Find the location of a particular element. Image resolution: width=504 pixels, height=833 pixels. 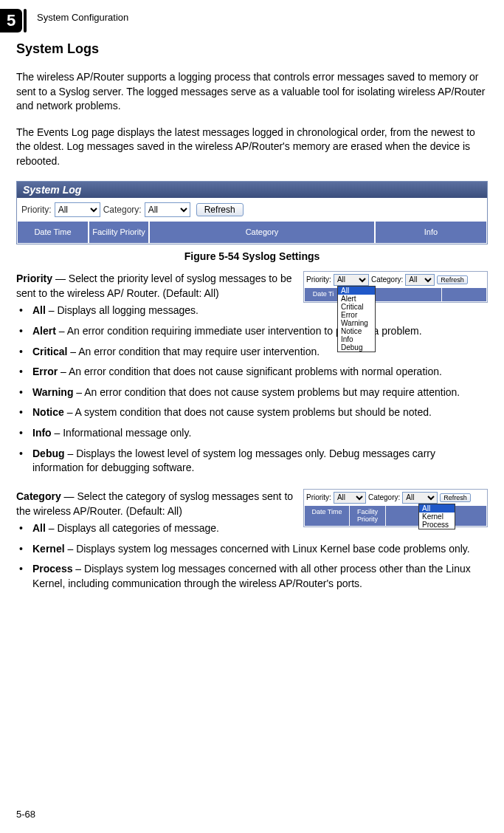

category-mini-figure: Priority: All Category: All Refresh Date… is located at coordinates (396, 508).